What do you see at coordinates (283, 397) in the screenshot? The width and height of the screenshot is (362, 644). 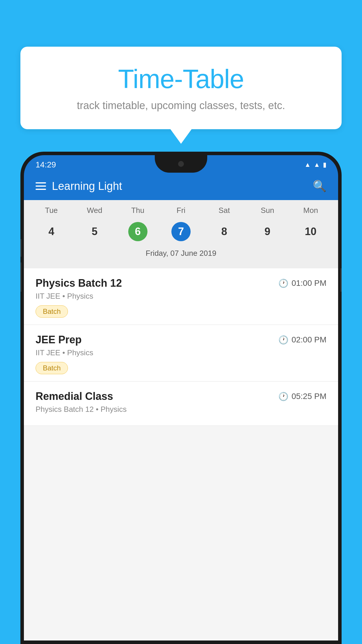 I see `clock-icon-2: 🕐` at bounding box center [283, 397].